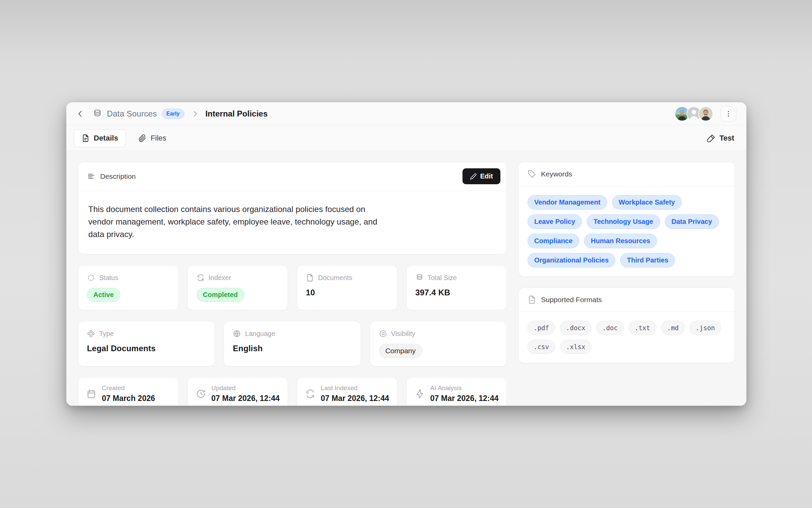 The height and width of the screenshot is (508, 812). Describe the element at coordinates (246, 398) in the screenshot. I see `updated-value: 07 Mar 2026, 12:44` at that location.